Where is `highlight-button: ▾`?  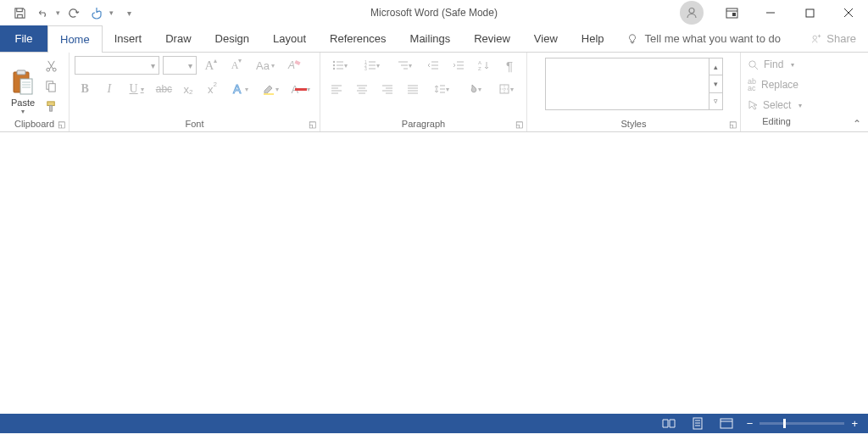 highlight-button: ▾ is located at coordinates (270, 89).